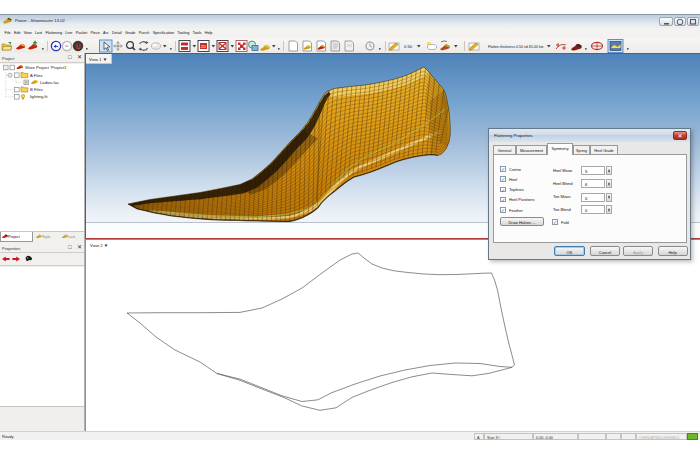 This screenshot has height=455, width=700. I want to click on svg-text: lighting.lit, so click(39, 96).